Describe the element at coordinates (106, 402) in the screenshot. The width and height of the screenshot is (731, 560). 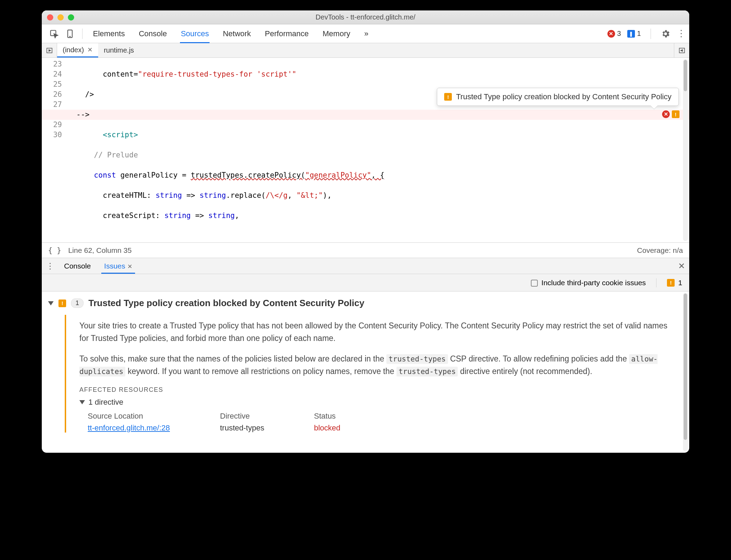
I see `directive-summary: 1 directive` at that location.